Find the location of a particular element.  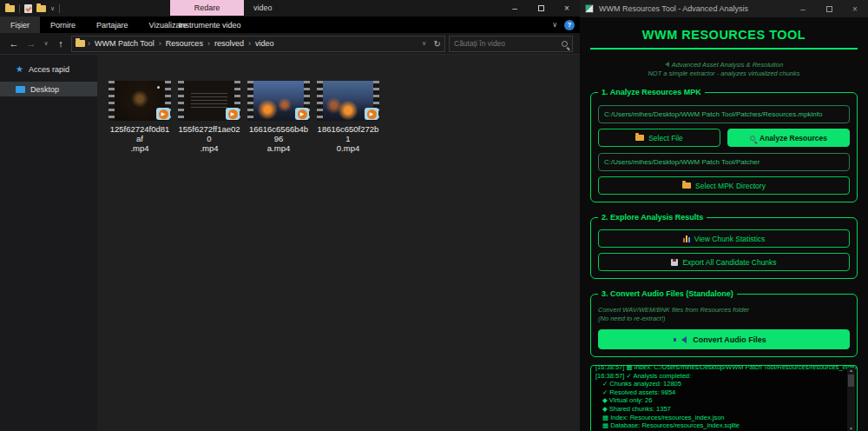

tab-pornire: Pornire is located at coordinates (62, 24).